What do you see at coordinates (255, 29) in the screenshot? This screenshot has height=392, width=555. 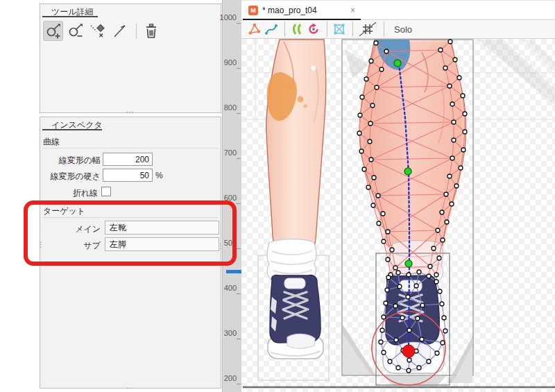 I see `mesh-edit-button` at bounding box center [255, 29].